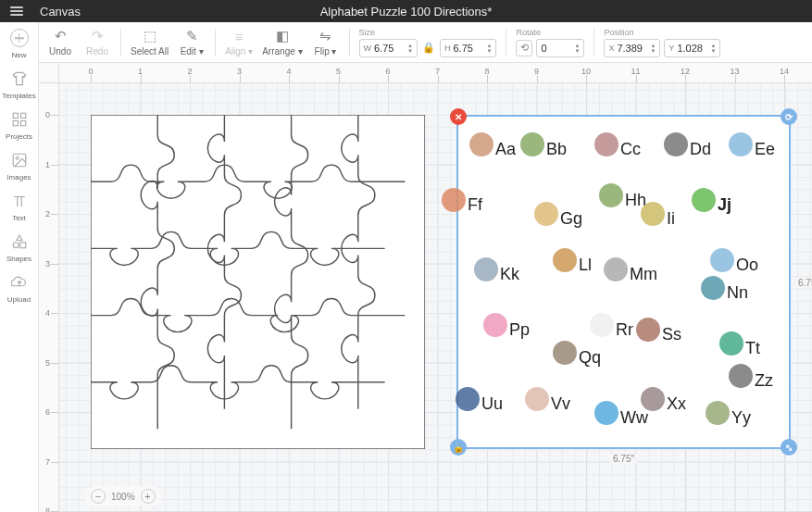 Image resolution: width=812 pixels, height=512 pixels. I want to click on ruler-vertical: 012345678, so click(49, 298).